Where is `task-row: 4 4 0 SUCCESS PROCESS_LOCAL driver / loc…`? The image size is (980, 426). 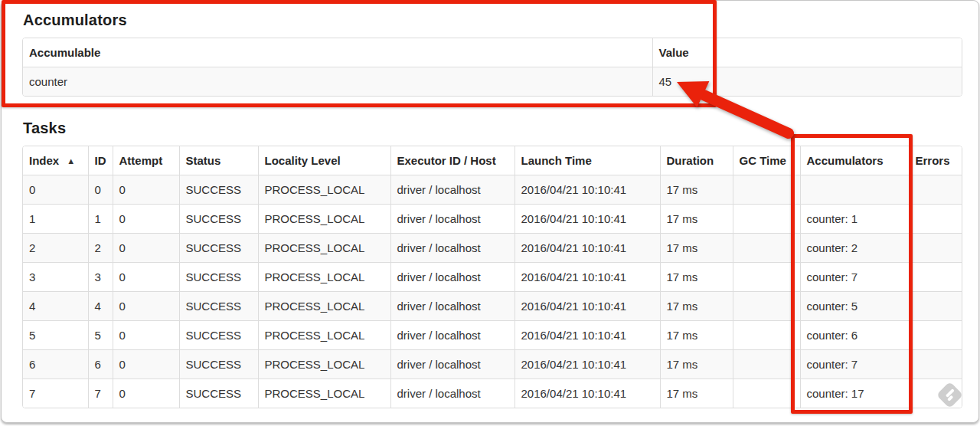 task-row: 4 4 0 SUCCESS PROCESS_LOCAL driver / loc… is located at coordinates (492, 306).